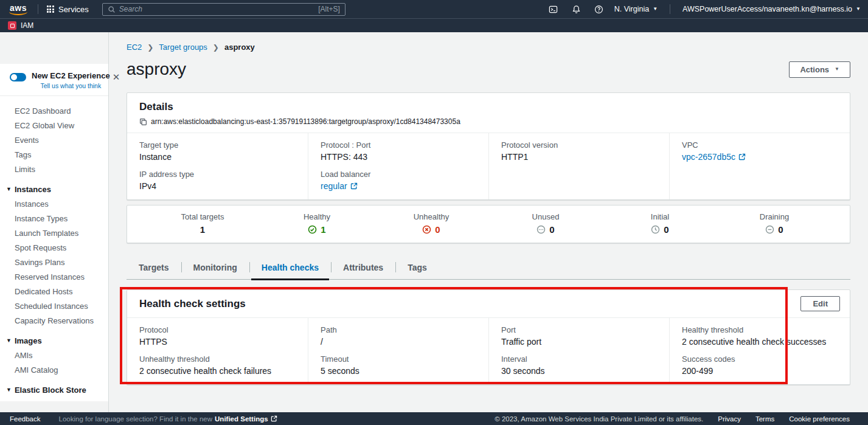 Image resolution: width=868 pixels, height=425 pixels. What do you see at coordinates (599, 419) in the screenshot?
I see `copyright-text: © 2023, Amazon Web Services India Privat…` at bounding box center [599, 419].